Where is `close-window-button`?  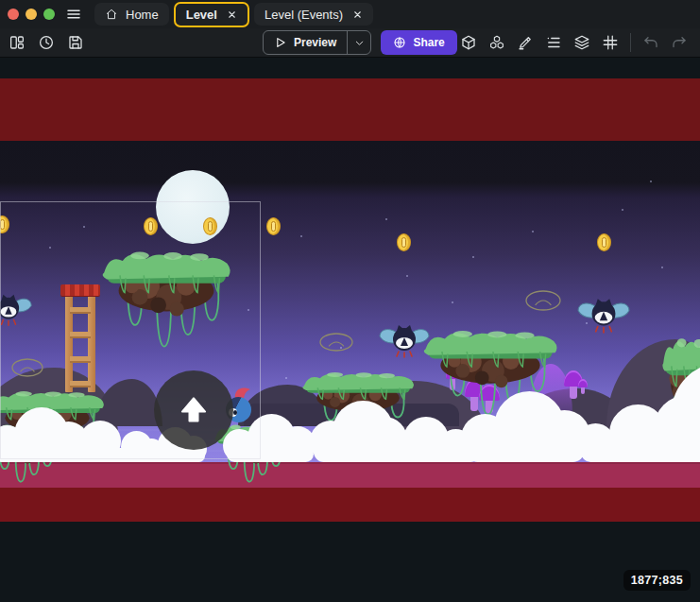 close-window-button is located at coordinates (13, 14).